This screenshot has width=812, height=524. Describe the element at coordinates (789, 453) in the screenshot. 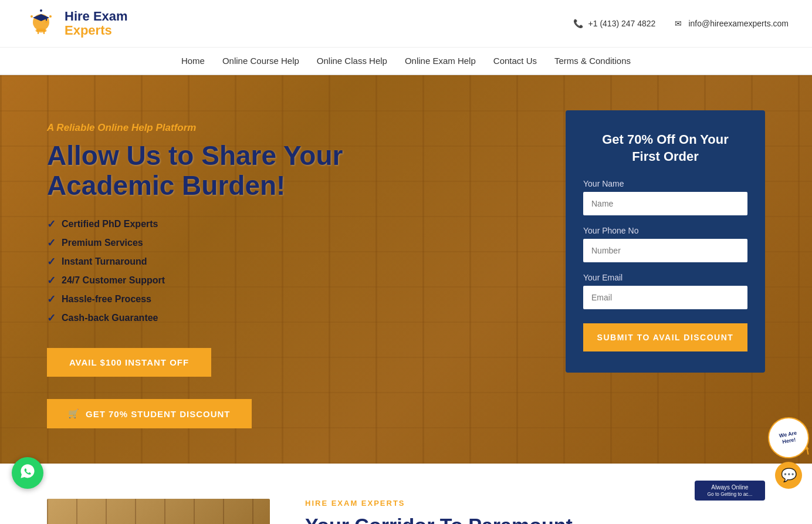

I see `we-are-here-widget: We AreHere! 💬 Always OnlineGo to Getting…` at that location.